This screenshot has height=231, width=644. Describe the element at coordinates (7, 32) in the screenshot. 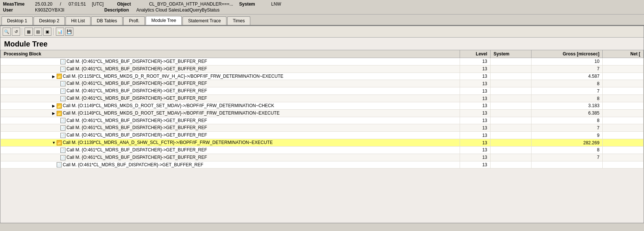

I see `toolbar-find-button: 🔍` at that location.